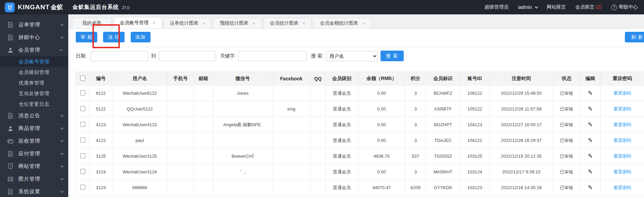 This screenshot has width=644, height=197. Describe the element at coordinates (521, 79) in the screenshot. I see `column-header-register-time: 注册时间` at that location.